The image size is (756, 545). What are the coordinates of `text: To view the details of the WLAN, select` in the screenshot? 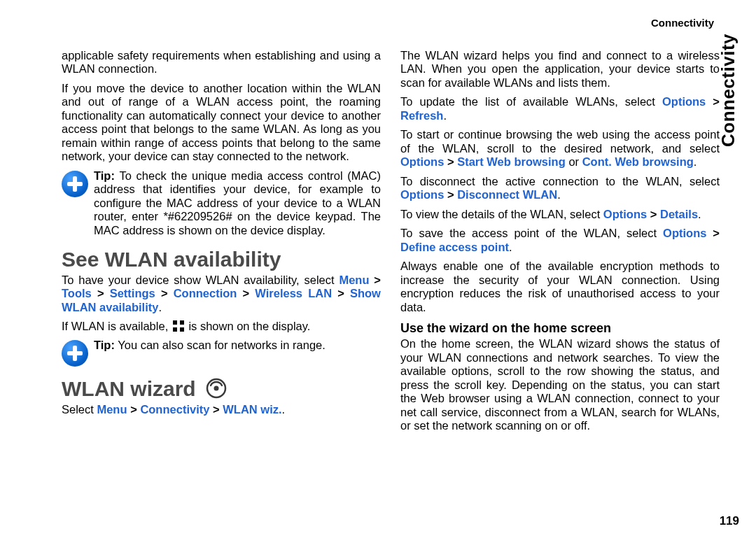 It's located at (502, 214).